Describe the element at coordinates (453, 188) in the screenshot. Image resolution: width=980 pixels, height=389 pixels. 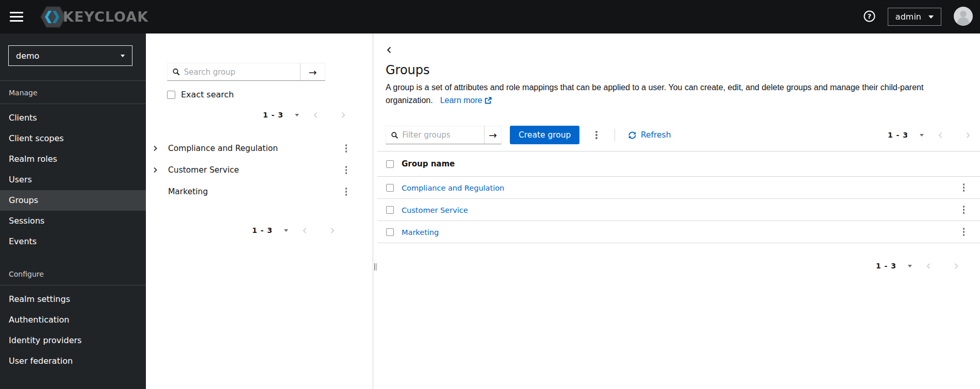
I see `group-link: Compliance and Regulation` at that location.